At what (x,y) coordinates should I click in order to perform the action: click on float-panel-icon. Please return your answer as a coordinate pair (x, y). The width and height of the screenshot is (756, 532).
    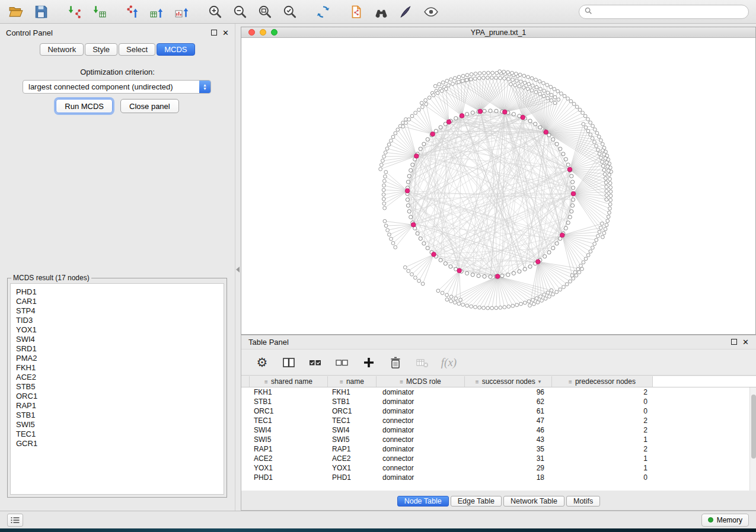
    Looking at the image, I should click on (214, 33).